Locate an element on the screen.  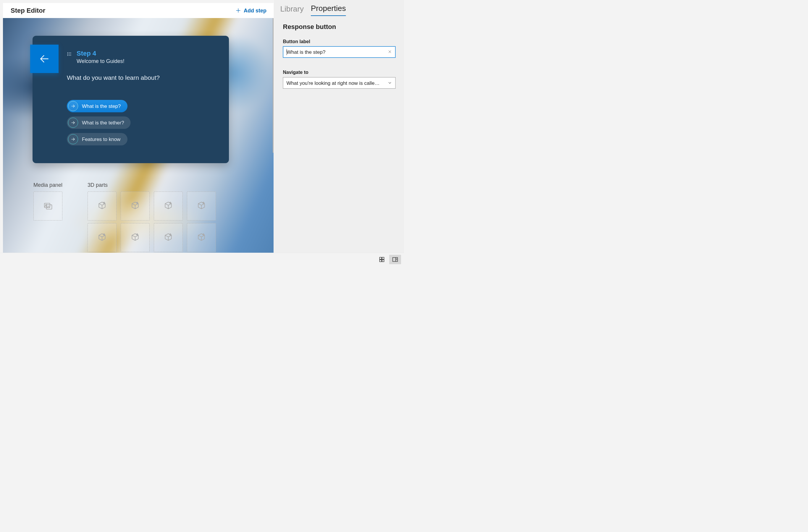
step-title: Step 4 is located at coordinates (100, 53).